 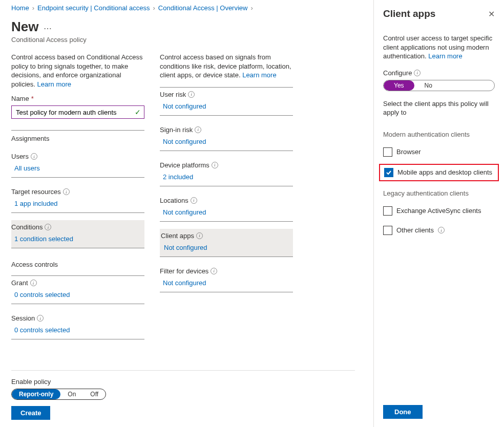 I want to click on assignments-header: Assignments, so click(x=78, y=136).